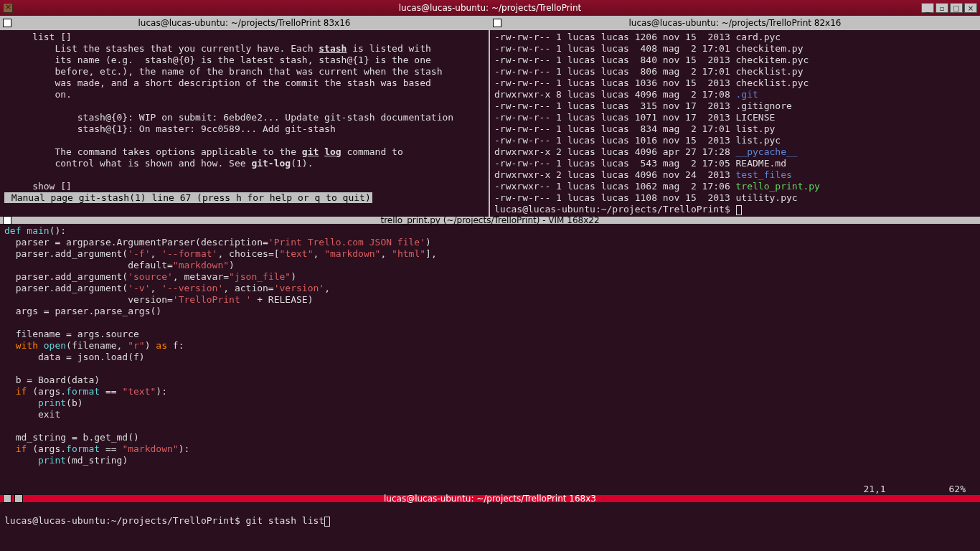 The height and width of the screenshot is (551, 980). I want to click on vim-cursor-pos: 21,1, so click(874, 489).